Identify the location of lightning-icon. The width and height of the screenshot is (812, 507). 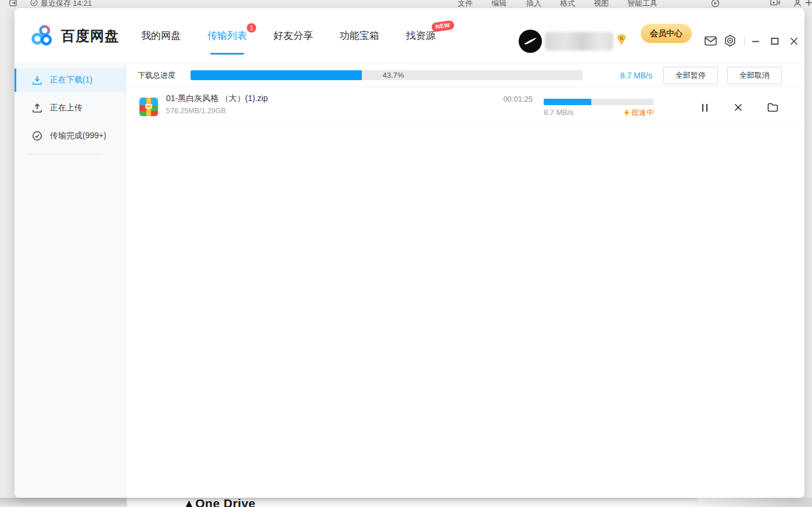
(627, 113).